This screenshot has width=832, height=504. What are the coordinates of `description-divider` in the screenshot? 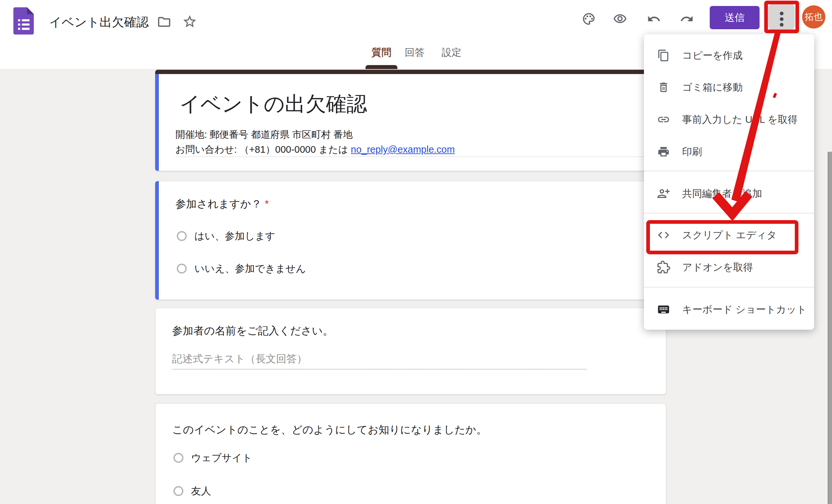 It's located at (413, 157).